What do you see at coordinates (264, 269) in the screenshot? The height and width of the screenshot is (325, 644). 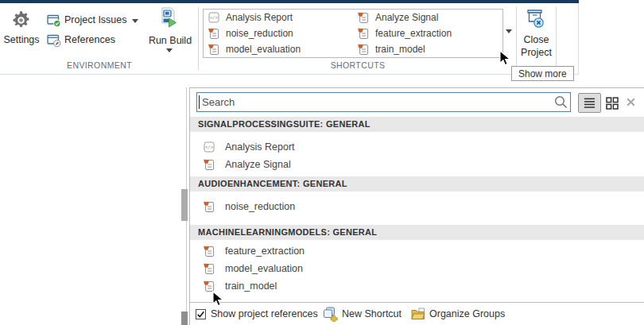 I see `list-item-label: model_evaluation` at bounding box center [264, 269].